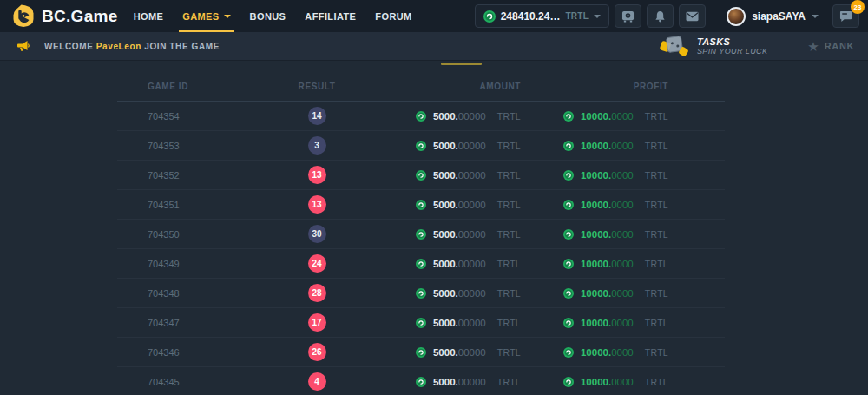 This screenshot has height=395, width=868. What do you see at coordinates (845, 16) in the screenshot?
I see `chat-icon` at bounding box center [845, 16].